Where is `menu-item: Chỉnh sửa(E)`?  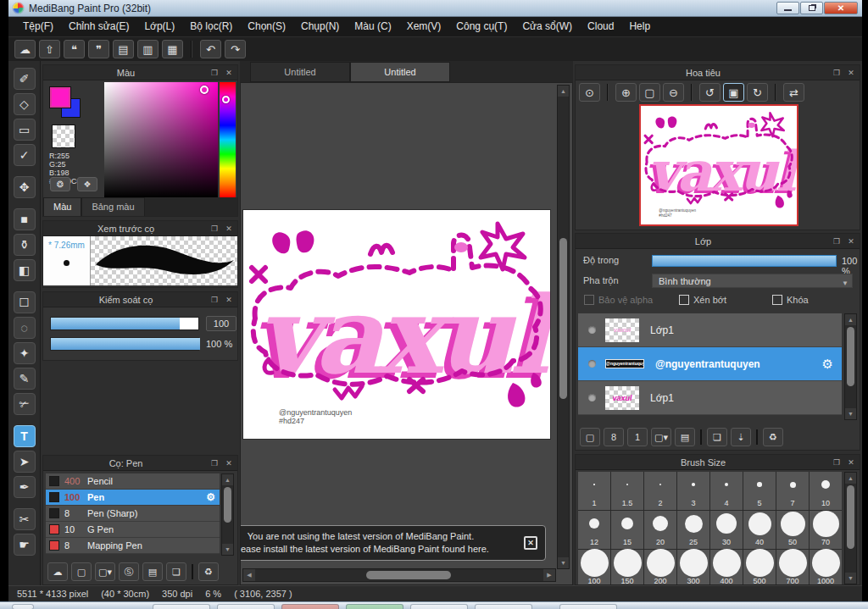
menu-item: Chỉnh sửa(E) is located at coordinates (98, 27).